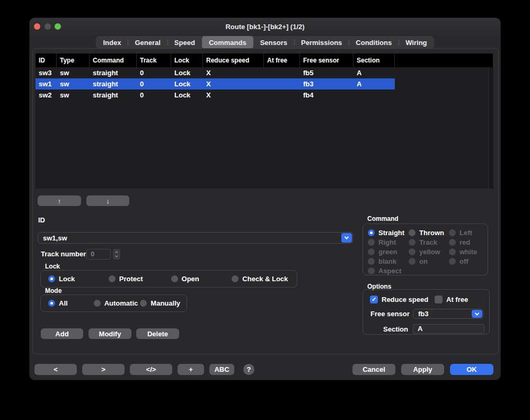 This screenshot has width=530, height=420. I want to click on column-header-lock: Lock, so click(187, 60).